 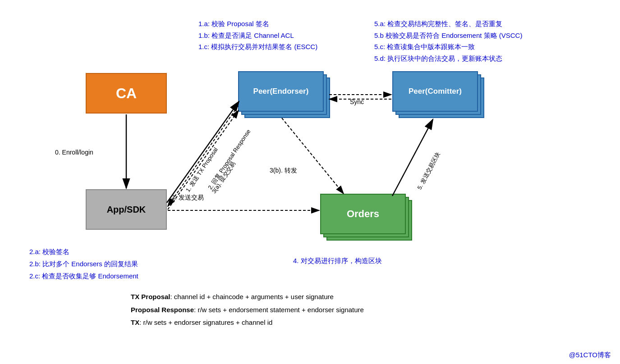 I want to click on def-tx-proposal-term: TX Proposal, so click(x=151, y=296).